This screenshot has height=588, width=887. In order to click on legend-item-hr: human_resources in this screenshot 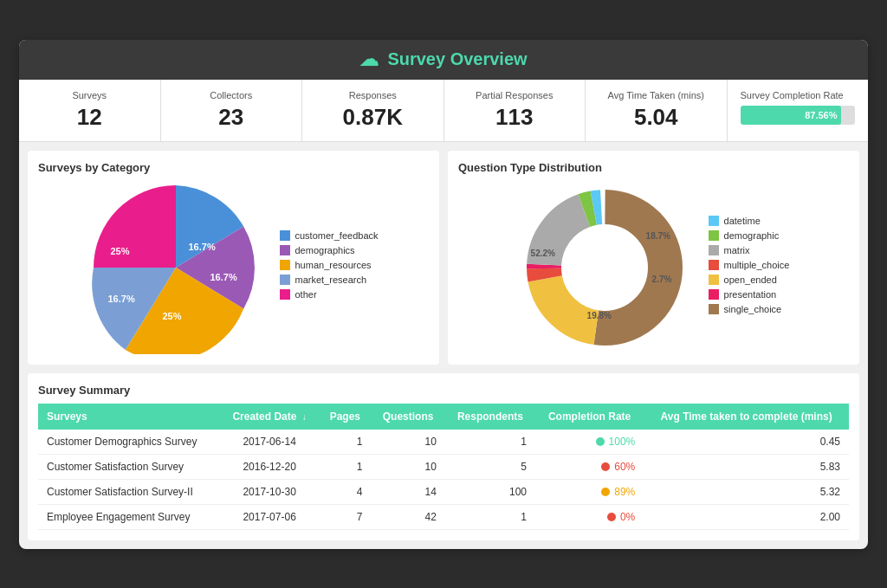, I will do `click(329, 265)`.